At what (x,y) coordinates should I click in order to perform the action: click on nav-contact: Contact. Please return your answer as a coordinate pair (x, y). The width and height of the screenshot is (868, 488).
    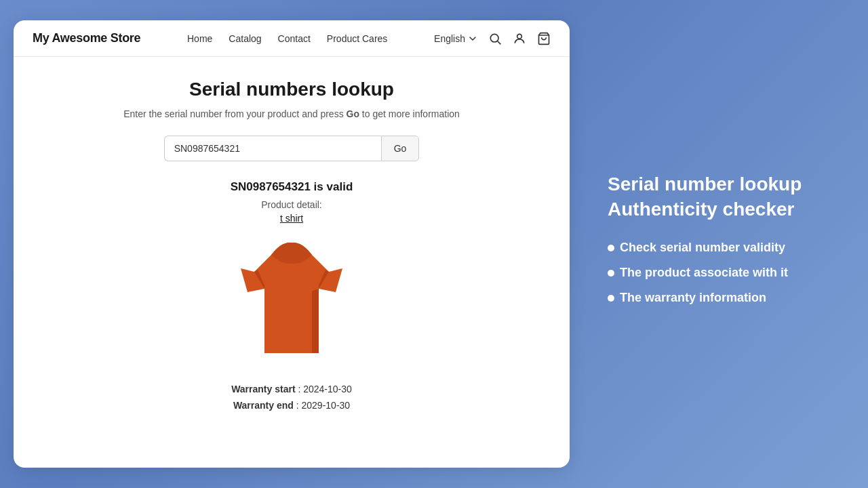
    Looking at the image, I should click on (294, 39).